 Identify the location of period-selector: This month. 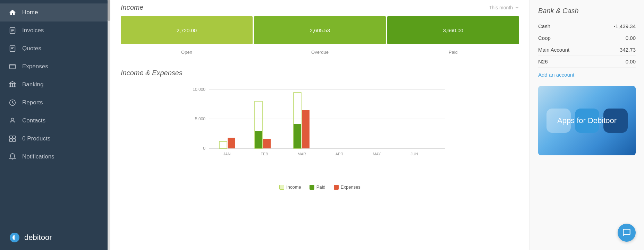
(504, 8).